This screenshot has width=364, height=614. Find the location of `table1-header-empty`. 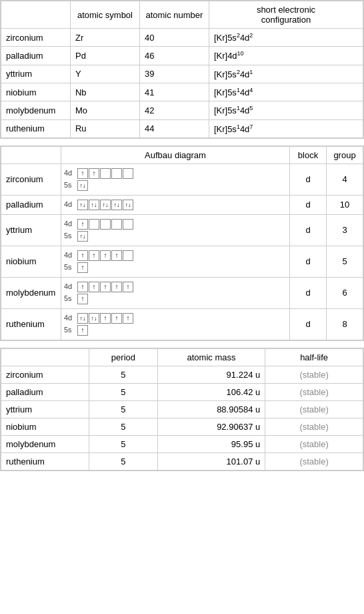

table1-header-empty is located at coordinates (36, 15).